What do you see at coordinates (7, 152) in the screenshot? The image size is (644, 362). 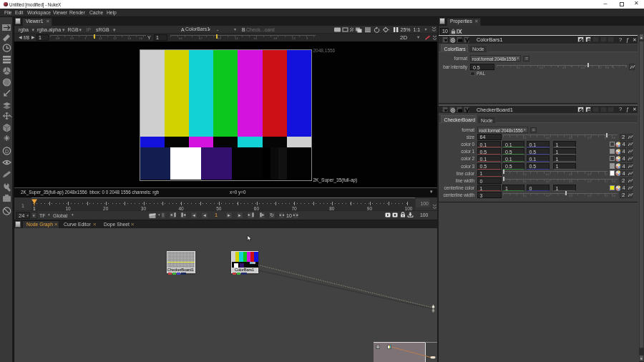 I see `svg-text: D` at bounding box center [7, 152].